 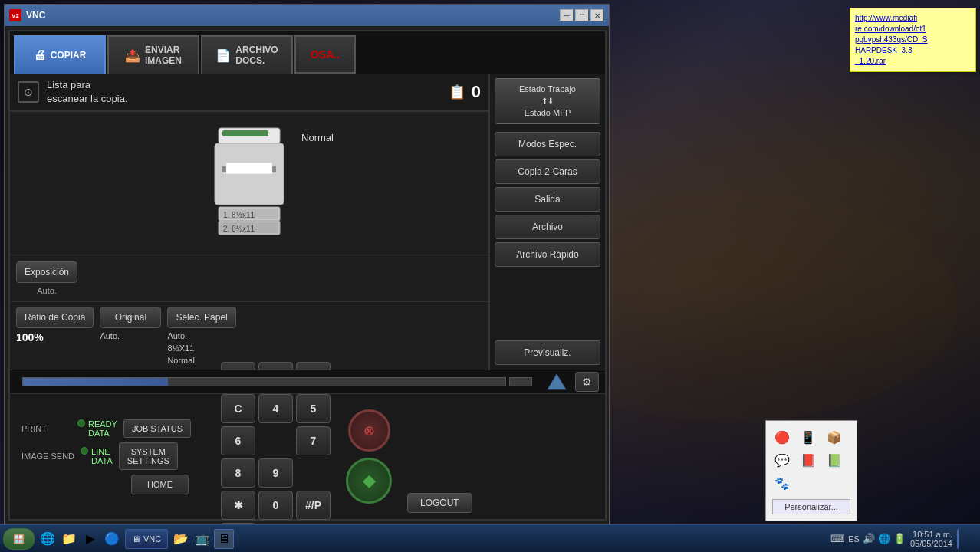 What do you see at coordinates (276, 409) in the screenshot?
I see `key-4: 4` at bounding box center [276, 409].